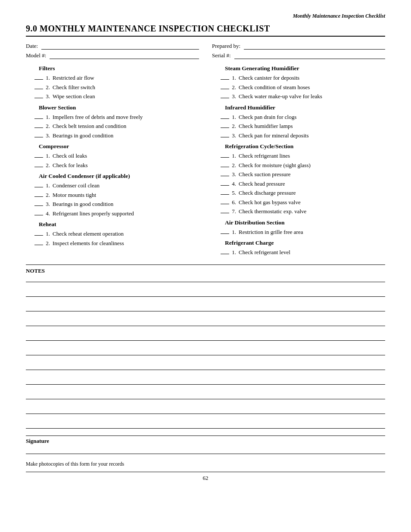  What do you see at coordinates (303, 165) in the screenshot?
I see `list-item: 2. Check for moisture (sight glass)` at bounding box center [303, 165].